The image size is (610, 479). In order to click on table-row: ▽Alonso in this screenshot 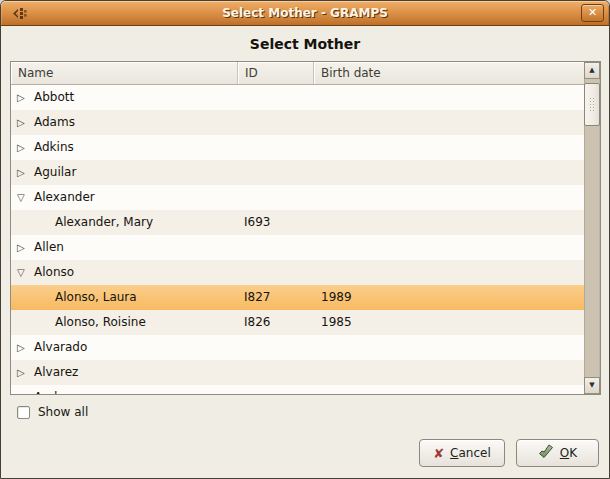, I will do `click(298, 272)`.